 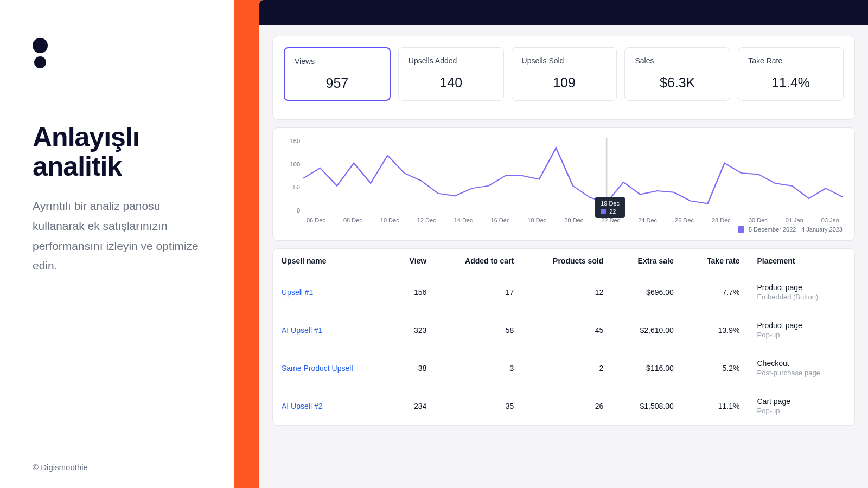 What do you see at coordinates (564, 229) in the screenshot?
I see `chart-legend: 5 December 2022 - 4 January 2023` at bounding box center [564, 229].